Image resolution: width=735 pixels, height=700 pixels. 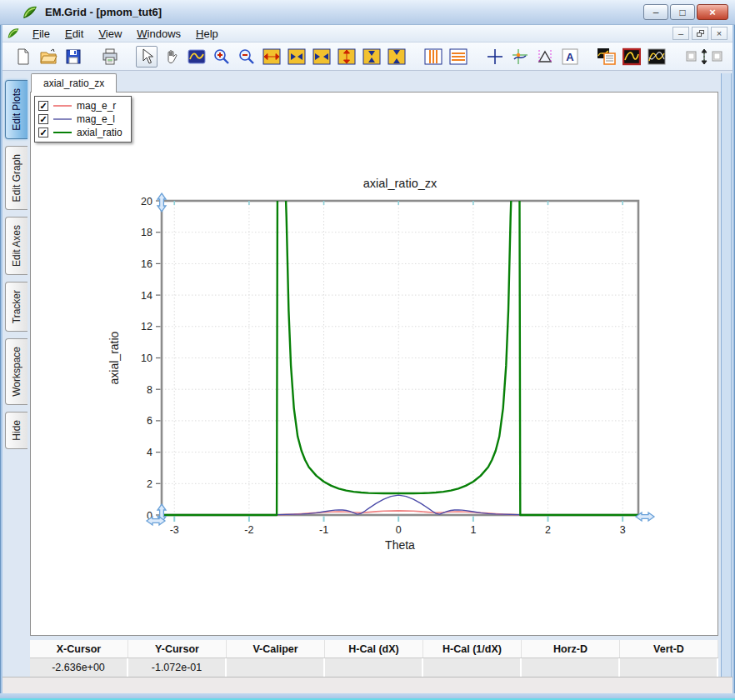 I want to click on legend-checkbox-mag_e_l: ✓, so click(x=43, y=119).